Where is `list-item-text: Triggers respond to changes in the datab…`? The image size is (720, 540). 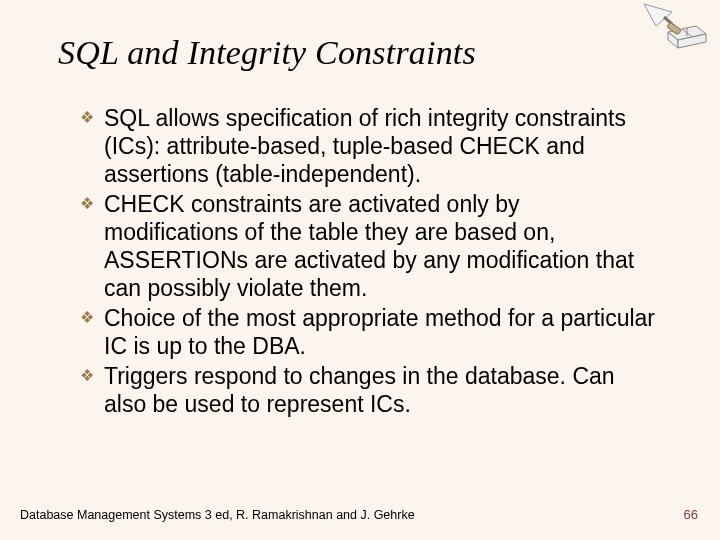
list-item-text: Triggers respond to changes in the datab… is located at coordinates (382, 390).